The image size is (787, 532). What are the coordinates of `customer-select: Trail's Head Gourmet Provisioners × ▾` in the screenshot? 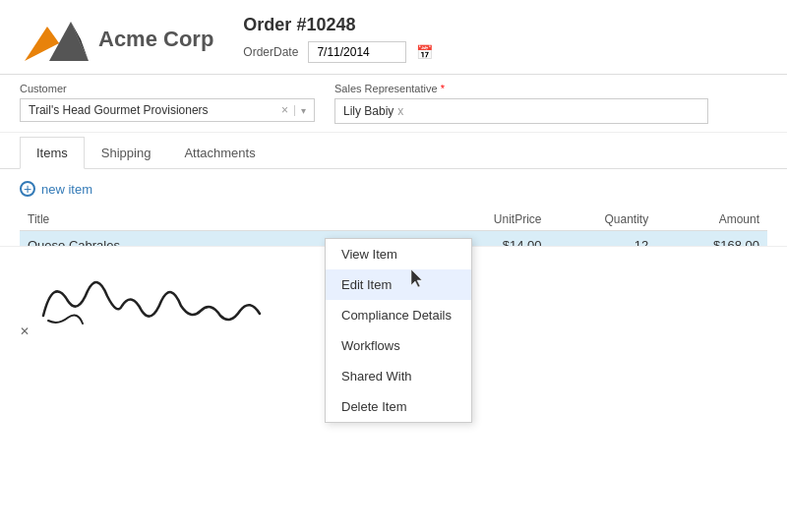 It's located at (167, 110).